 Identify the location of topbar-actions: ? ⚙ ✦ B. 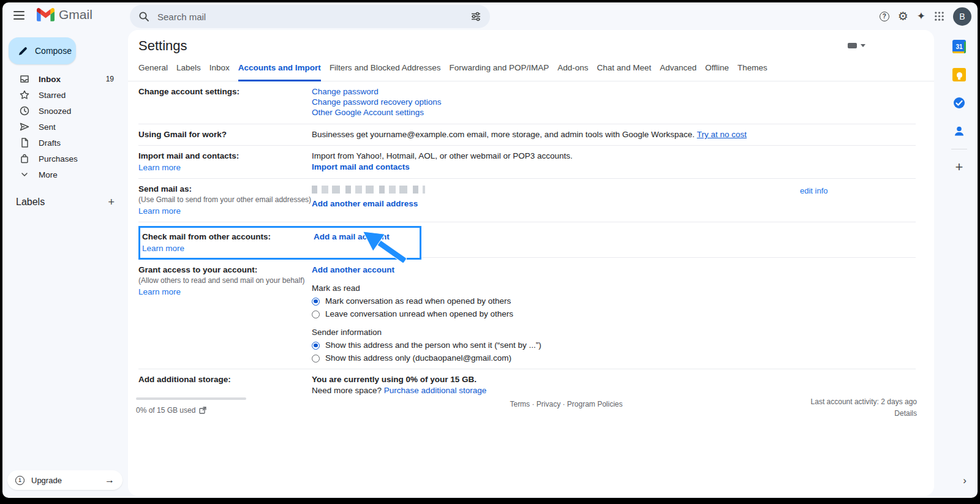
(925, 16).